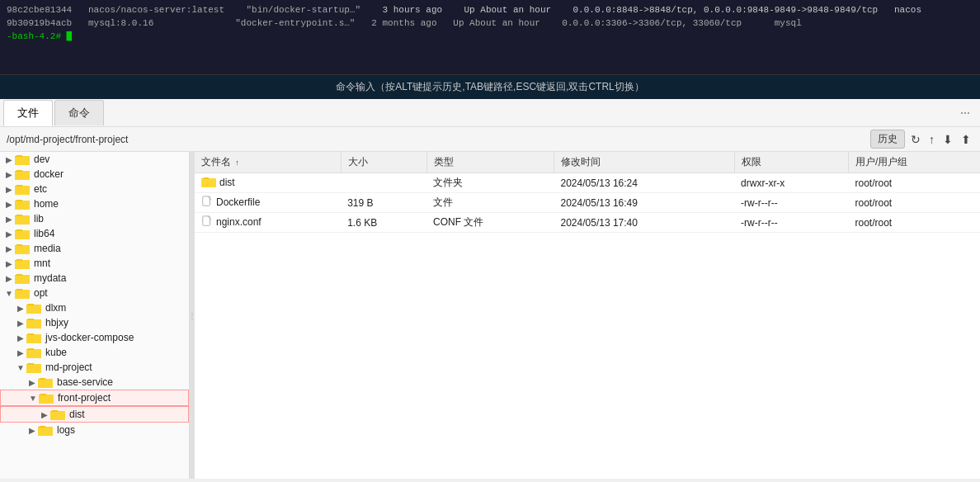 Image resolution: width=980 pixels, height=482 pixels. What do you see at coordinates (490, 87) in the screenshot?
I see `terminal-input-bar: 命令输入（按ALT键提示历史,TAB键路径,ESC键返回,双击CTRL切换）` at bounding box center [490, 87].